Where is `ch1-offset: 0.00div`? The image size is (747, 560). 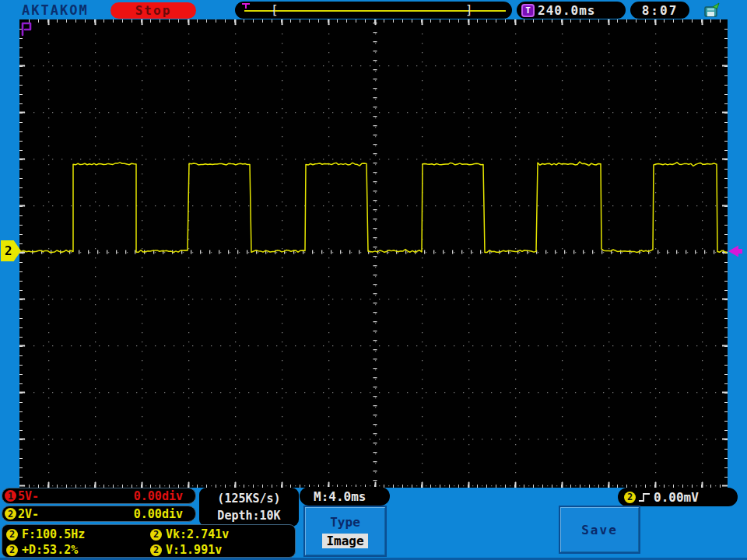
ch1-offset: 0.00div is located at coordinates (159, 496).